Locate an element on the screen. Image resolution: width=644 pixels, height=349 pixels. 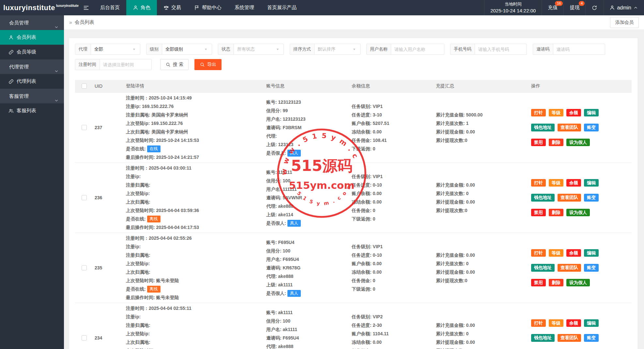
filter-select: 默认排序 is located at coordinates (337, 49).